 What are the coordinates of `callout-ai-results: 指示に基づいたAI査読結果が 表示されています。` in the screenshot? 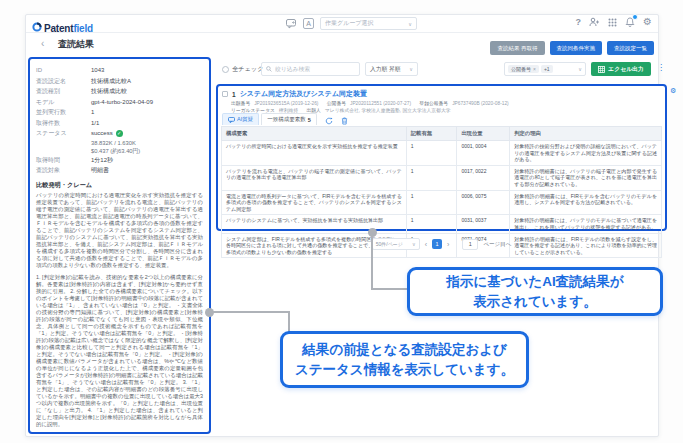 It's located at (535, 292).